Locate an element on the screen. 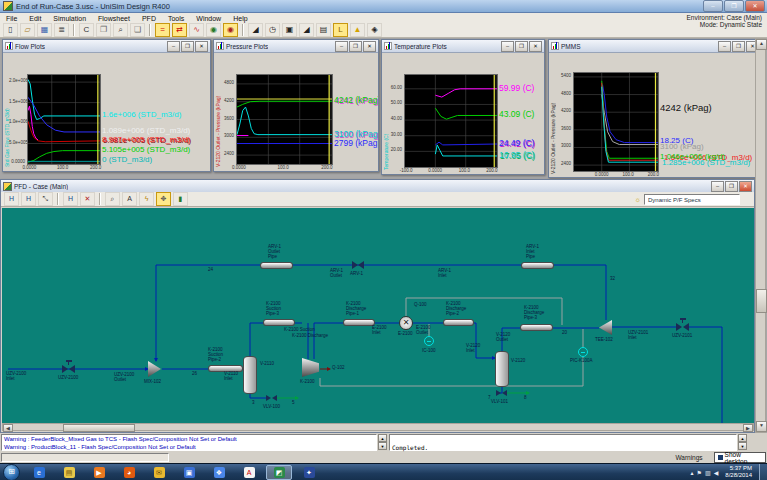 This screenshot has width=767, height=480. dynamic-specs-dropdown: Dynamic P/F Specs is located at coordinates (692, 200).